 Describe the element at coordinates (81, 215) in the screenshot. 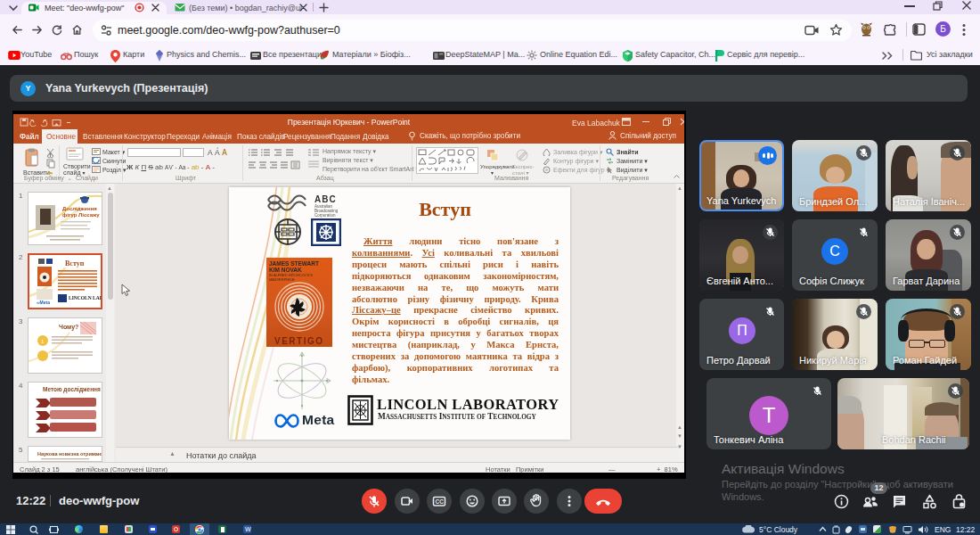

I see `svg-text: фігур Ліссажу` at that location.